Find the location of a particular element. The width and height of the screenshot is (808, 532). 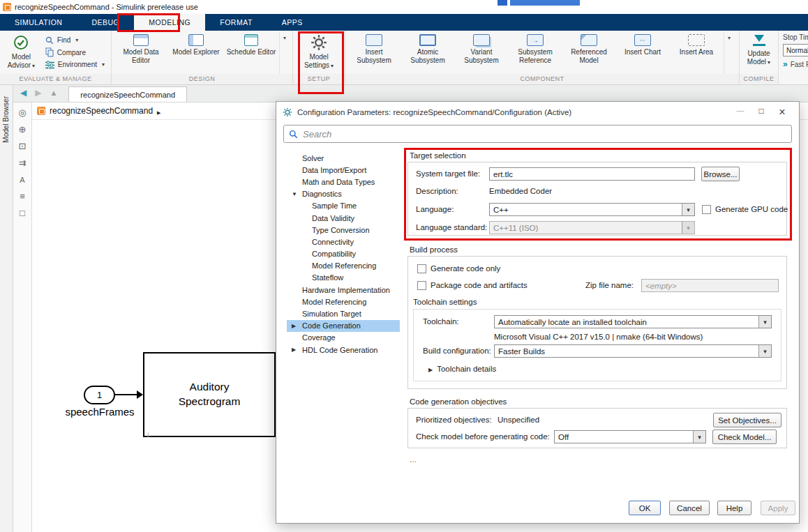

update-model-label: Update Model is located at coordinates (759, 58).